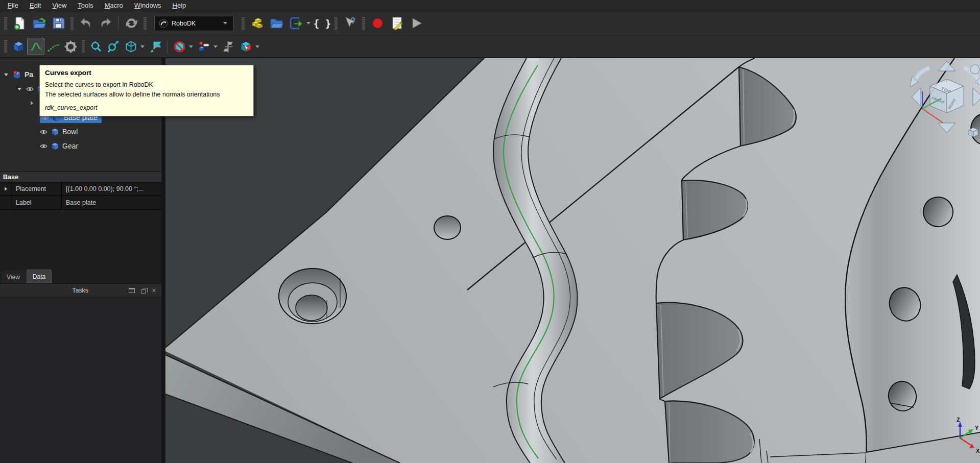 The image size is (980, 463). I want to click on measure-button, so click(228, 46).